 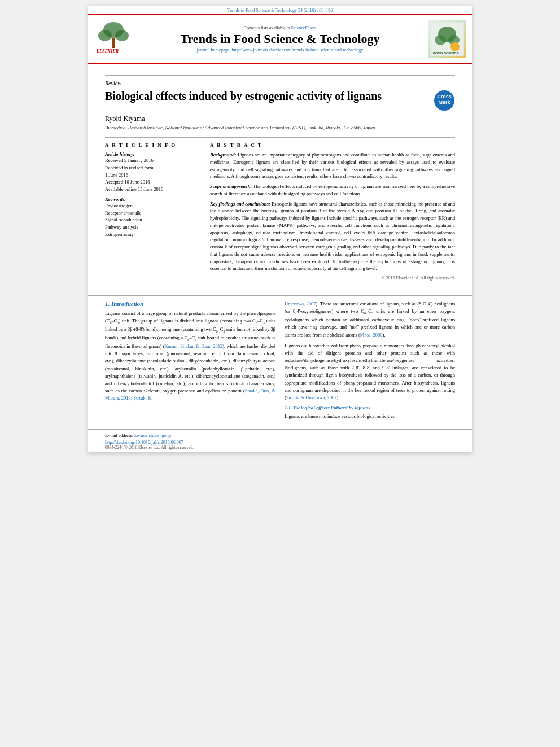 What do you see at coordinates (444, 39) in the screenshot?
I see `journal-logo-right: FOOD SCIENCE` at bounding box center [444, 39].